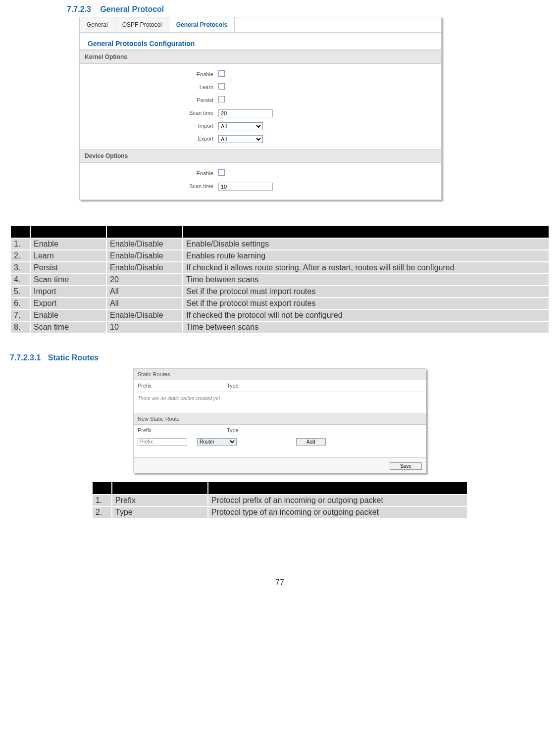  What do you see at coordinates (149, 100) in the screenshot?
I see `persist-label: Persist` at bounding box center [149, 100].